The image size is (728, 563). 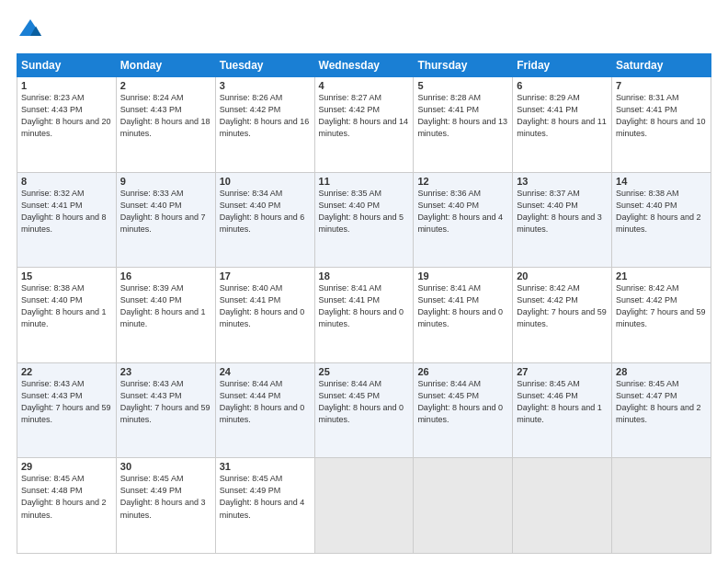 What do you see at coordinates (67, 220) in the screenshot?
I see `calendar-day-cell: 8Sunrise: 8:32 AMSunset: 4:41 PMDaylight…` at bounding box center [67, 220].